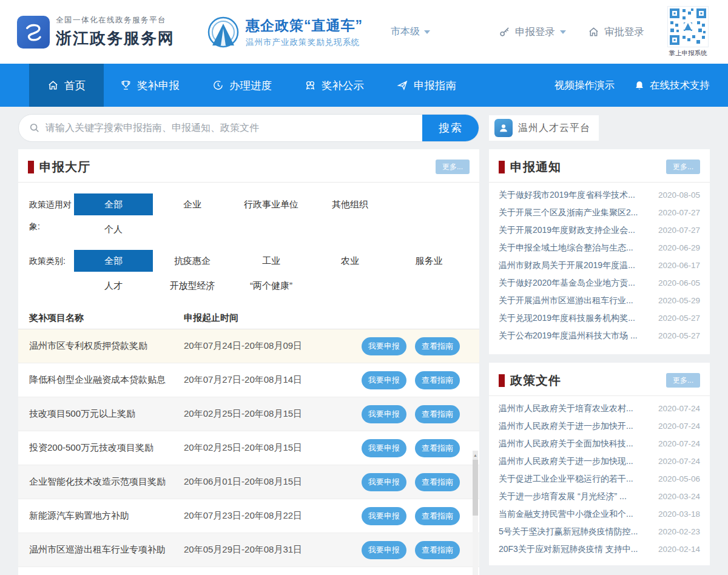 Image resolution: width=728 pixels, height=575 pixels. Describe the element at coordinates (575, 462) in the screenshot. I see `policy-title: 温州市人民政府关于进一步加快现...` at that location.